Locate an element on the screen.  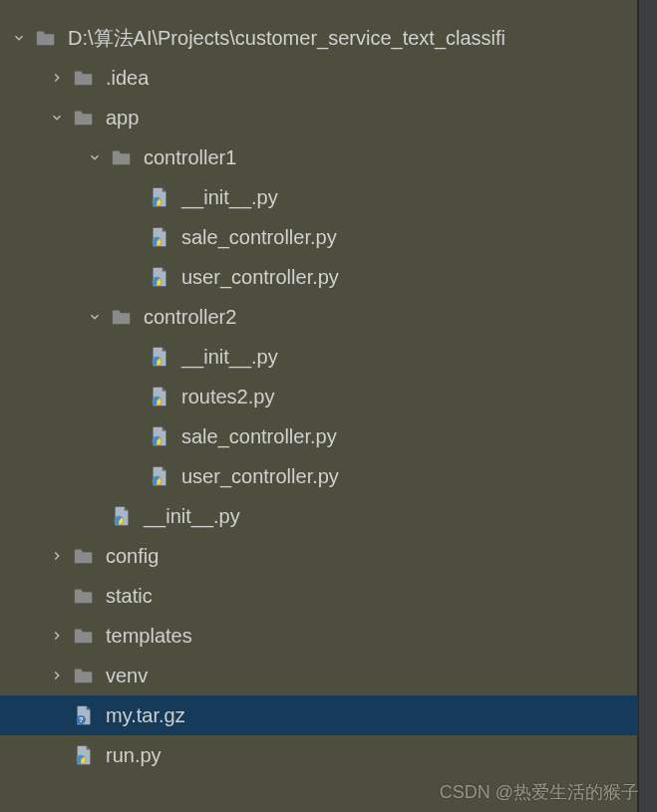
tree-item-label: my.tar.gz is located at coordinates (146, 715).